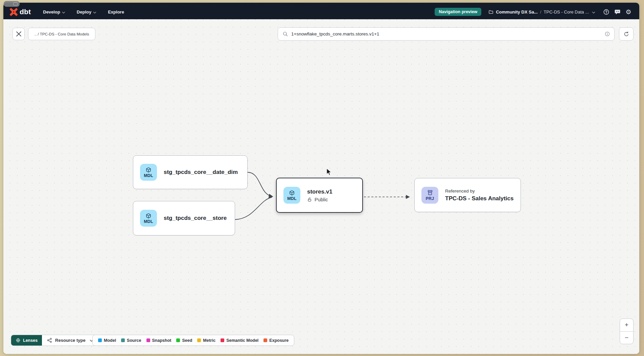 The height and width of the screenshot is (356, 644). Describe the element at coordinates (116, 12) in the screenshot. I see `menu-explore: Explore` at that location.